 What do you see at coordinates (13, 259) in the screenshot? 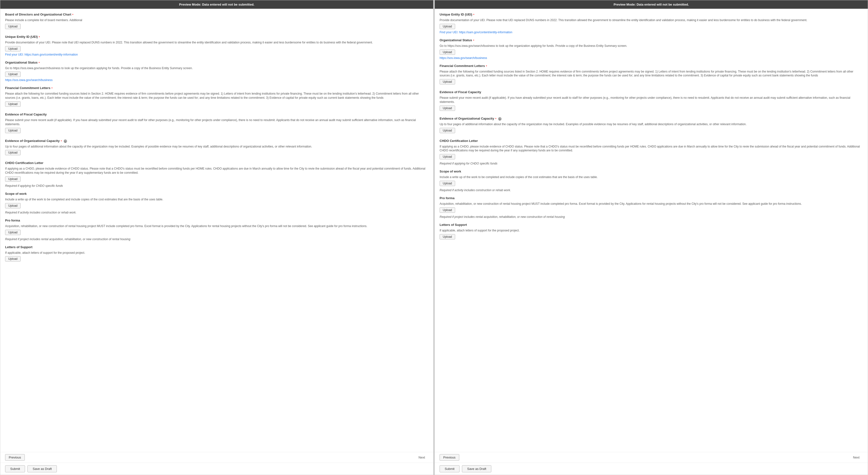
I see `letters-support-upload: Upload` at bounding box center [13, 259].